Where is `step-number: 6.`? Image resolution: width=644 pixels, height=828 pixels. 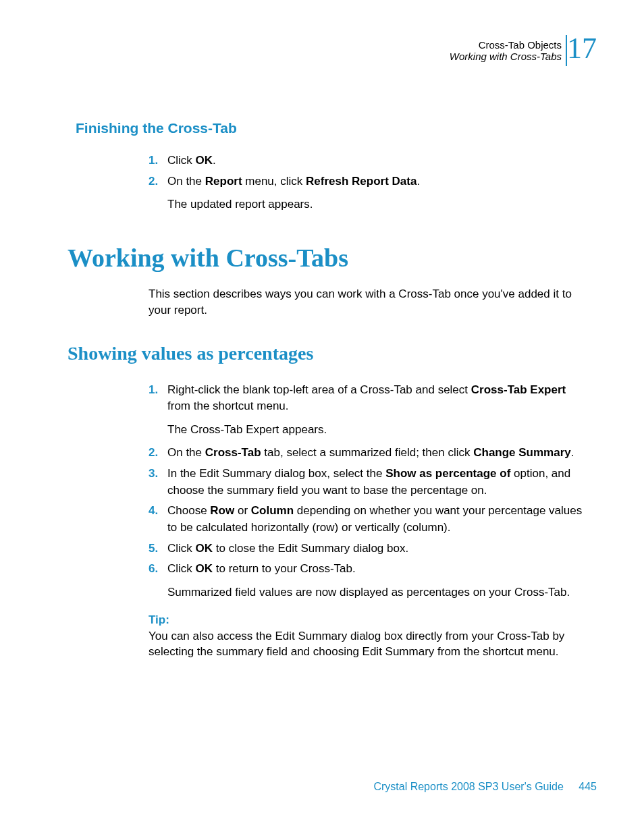 step-number: 6. is located at coordinates (158, 570).